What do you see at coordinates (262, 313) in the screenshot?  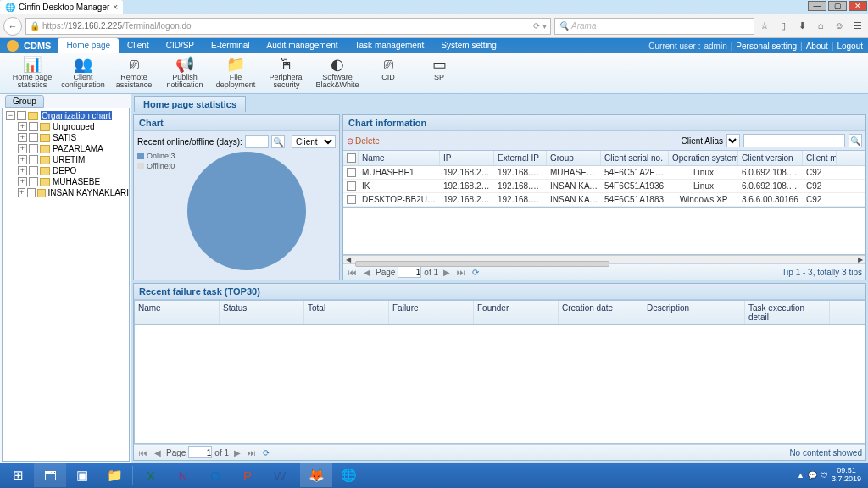 I see `fcol-status: Status` at bounding box center [262, 313].